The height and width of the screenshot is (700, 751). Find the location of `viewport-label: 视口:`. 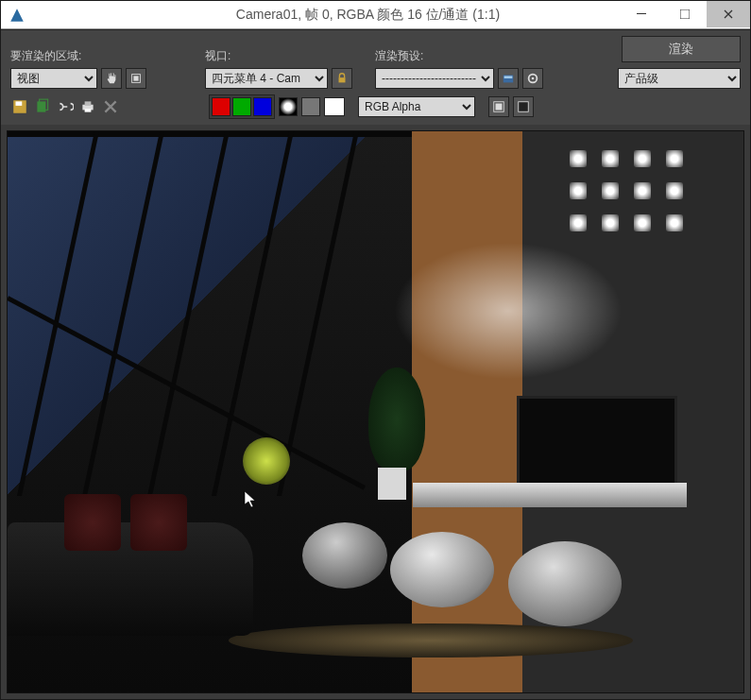

viewport-label: 视口: is located at coordinates (287, 57).